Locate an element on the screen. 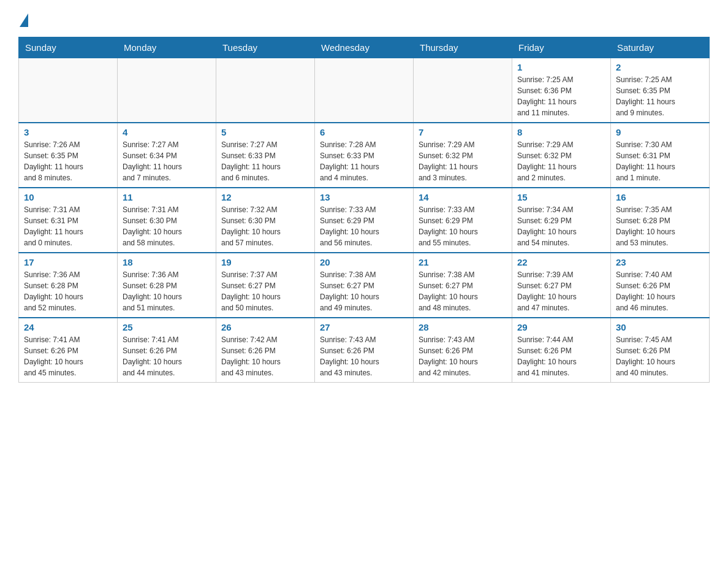 The image size is (728, 563). calendar-cell: 4Sunrise: 7:27 AM Sunset: 6:34 PM Daylig… is located at coordinates (167, 155).